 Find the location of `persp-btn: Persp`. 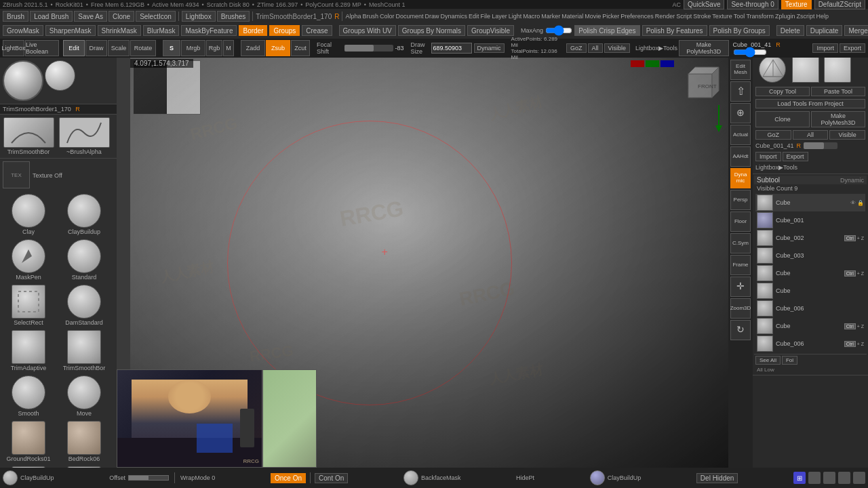

persp-btn: Persp is located at coordinates (741, 200).